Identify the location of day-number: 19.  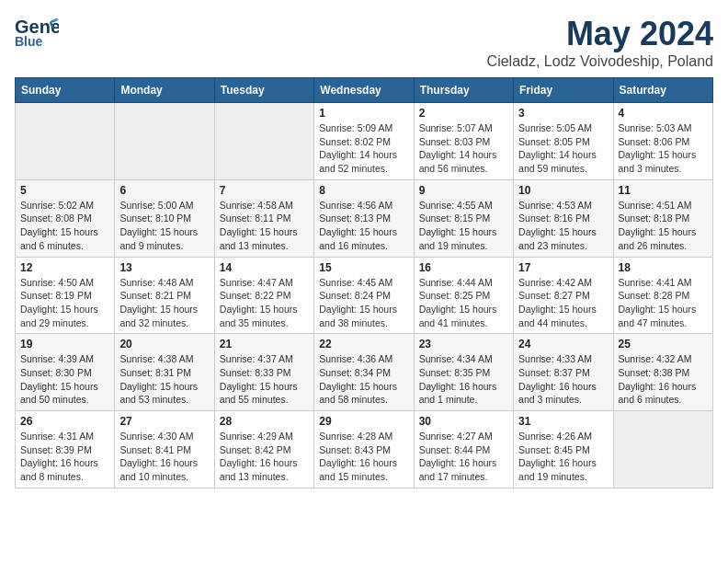
(64, 344).